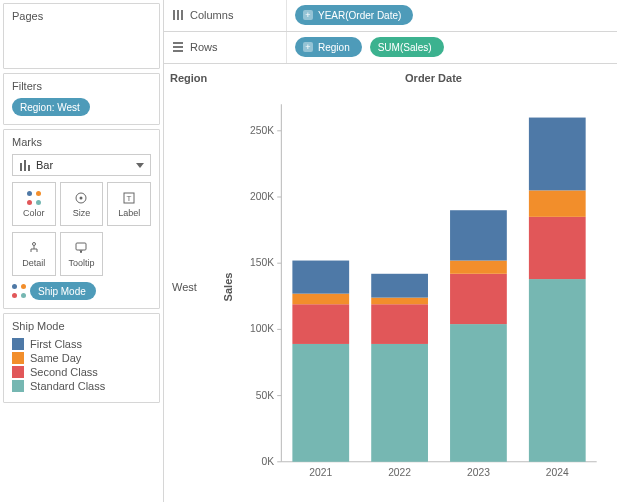  What do you see at coordinates (204, 47) in the screenshot?
I see `rows-text: Rows` at bounding box center [204, 47].